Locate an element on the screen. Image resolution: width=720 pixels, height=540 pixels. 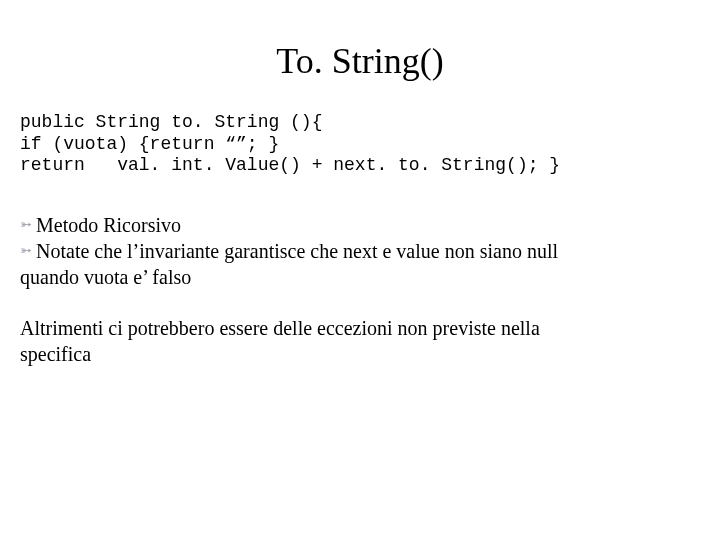
paragraph: Altrimenti ci potrebbero essere delle ec… is located at coordinates (360, 341).